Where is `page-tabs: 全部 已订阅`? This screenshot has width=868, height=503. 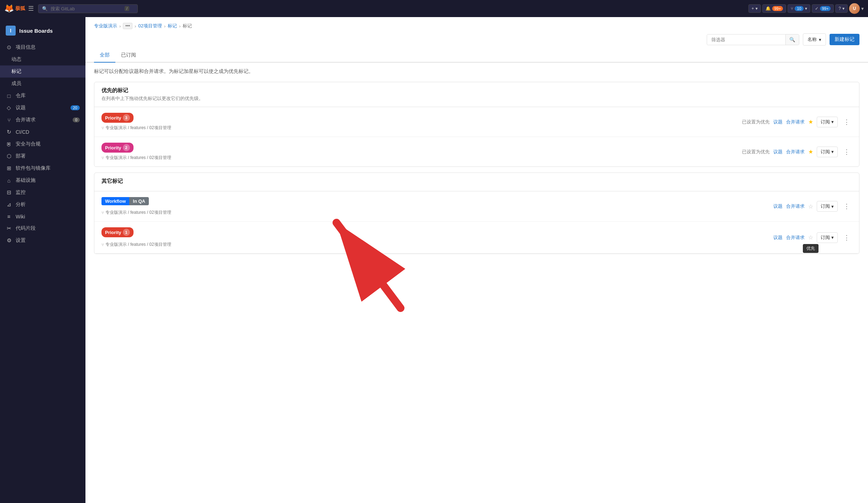 page-tabs: 全部 已订阅 is located at coordinates (477, 55).